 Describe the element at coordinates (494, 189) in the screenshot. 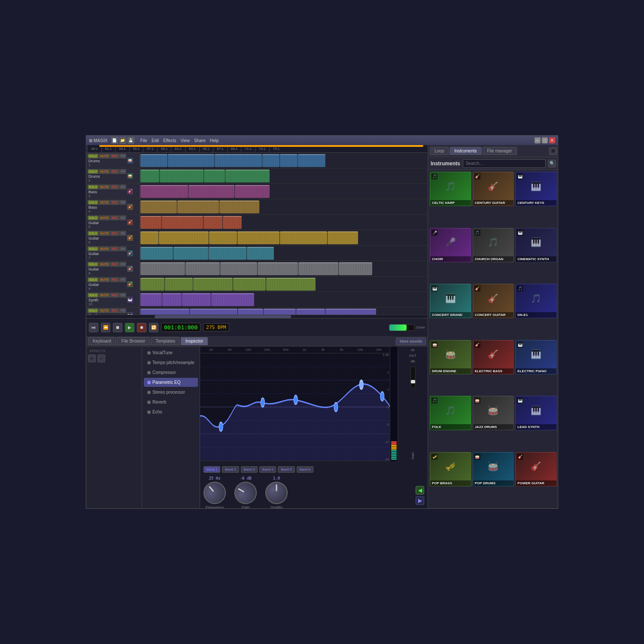

I see `instrument-card: 🎸 CENTURY GUITAR 🎸` at that location.